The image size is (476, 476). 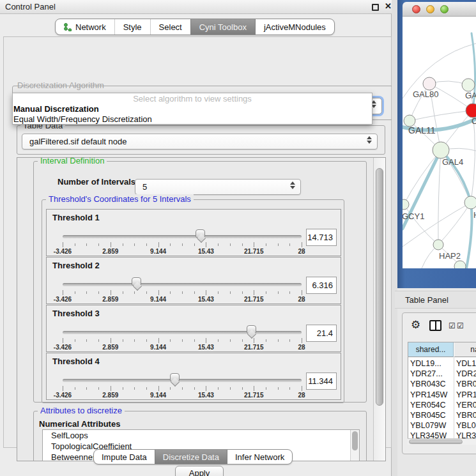 I want to click on float-window-icon, so click(x=376, y=8).